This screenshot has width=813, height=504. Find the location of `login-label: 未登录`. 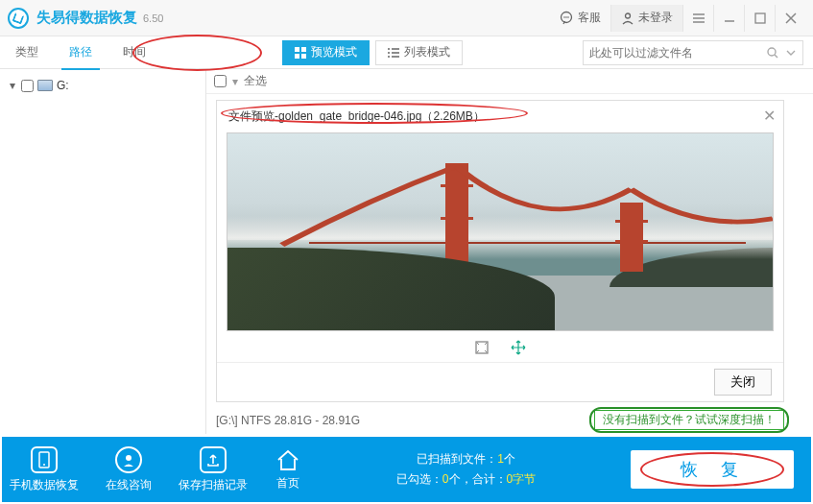

login-label: 未登录 is located at coordinates (656, 17).